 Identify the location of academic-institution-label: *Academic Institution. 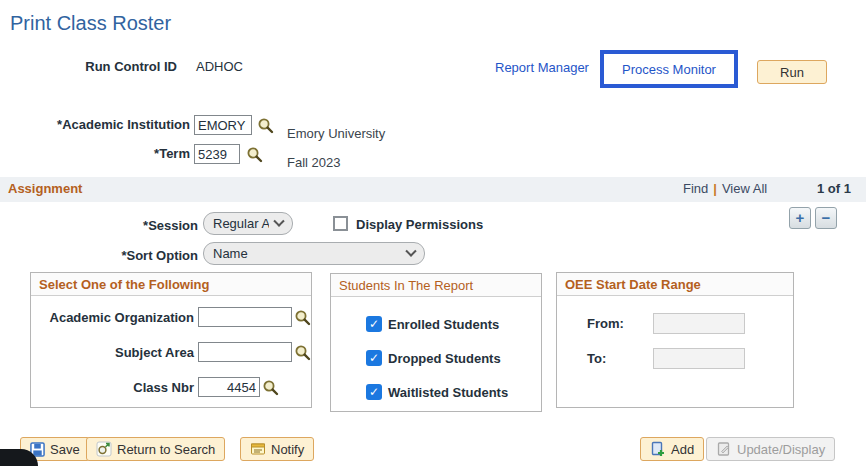
(95, 124).